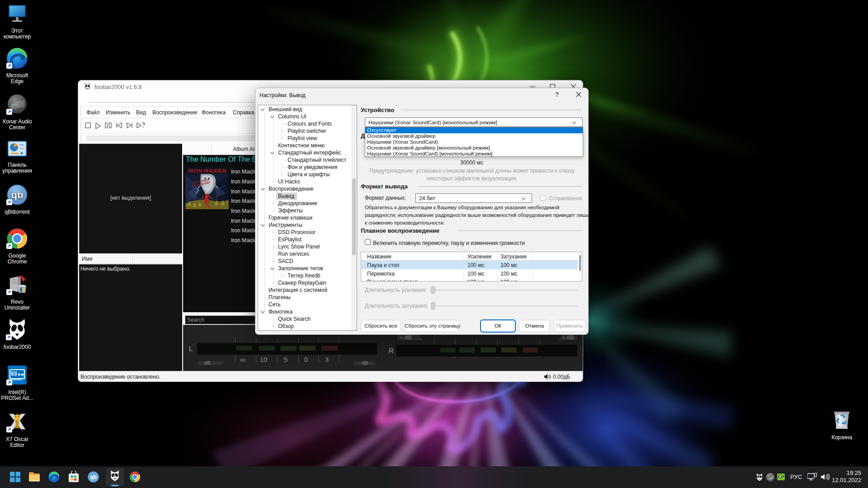 This screenshot has height=488, width=868. I want to click on svg-text: 0, so click(306, 360).